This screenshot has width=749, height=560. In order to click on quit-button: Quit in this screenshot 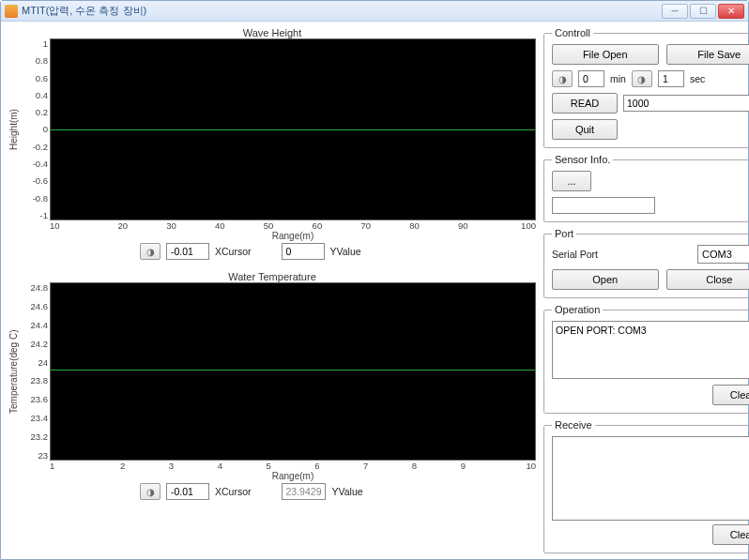, I will do `click(585, 129)`.